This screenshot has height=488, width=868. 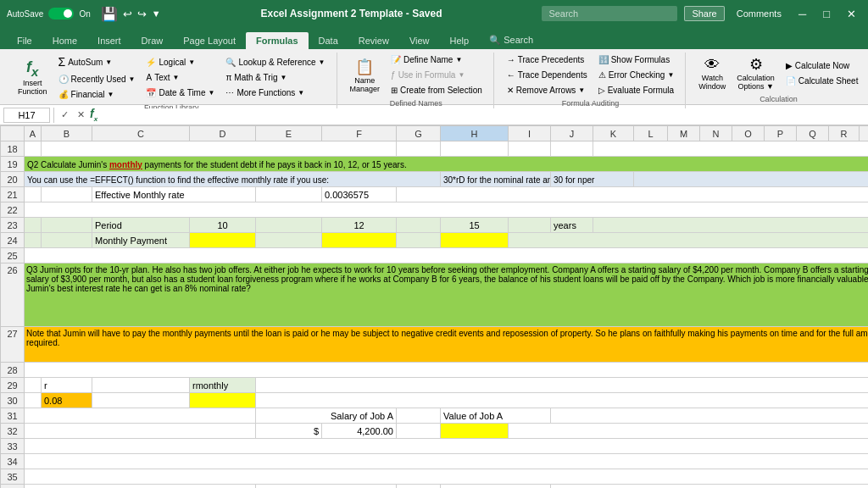 I want to click on cell-f24, so click(x=359, y=241).